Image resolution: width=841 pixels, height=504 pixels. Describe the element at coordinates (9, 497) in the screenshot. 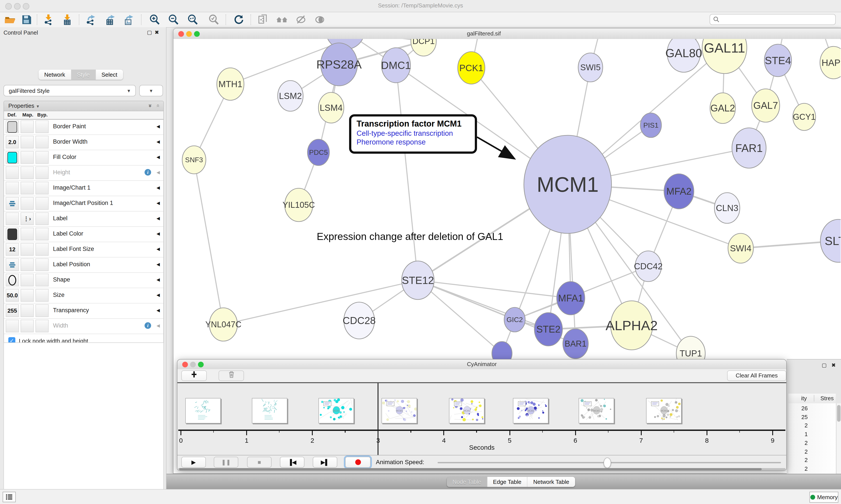

I see `show-panels-button` at that location.